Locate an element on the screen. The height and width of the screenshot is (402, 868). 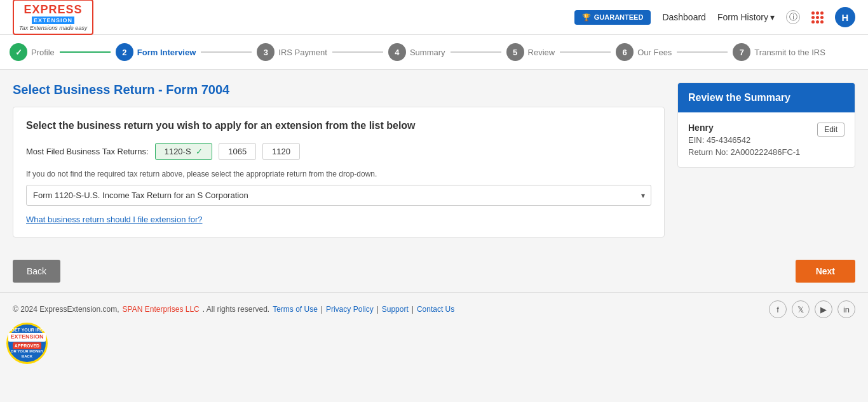
twitter-icon: 𝕏 is located at coordinates (801, 309).